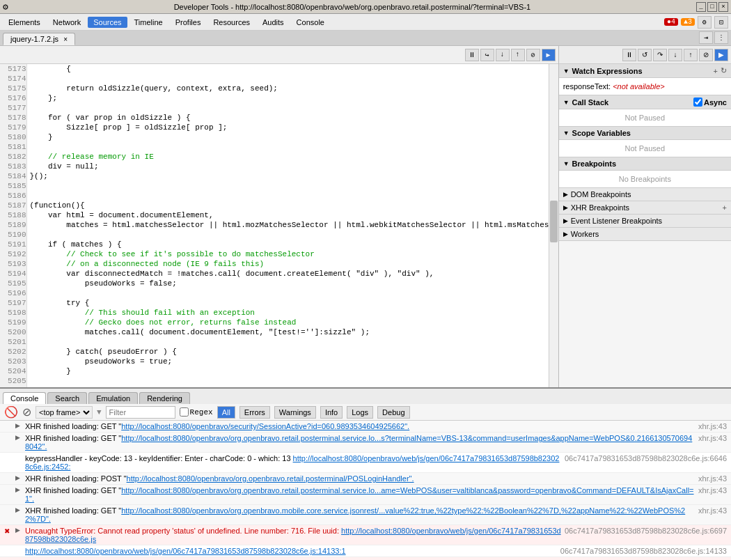 The height and width of the screenshot is (560, 731). What do you see at coordinates (311, 22) in the screenshot?
I see `menu-console: Console` at bounding box center [311, 22].